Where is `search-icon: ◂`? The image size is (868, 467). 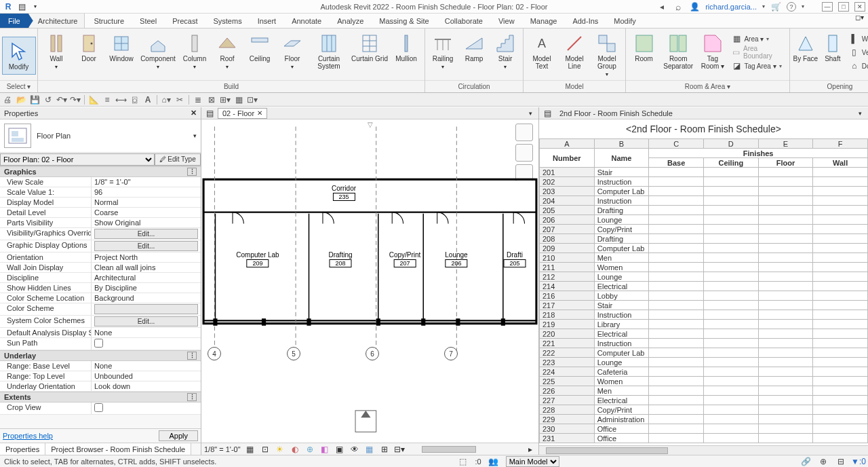
search-icon: ◂ is located at coordinates (662, 7).